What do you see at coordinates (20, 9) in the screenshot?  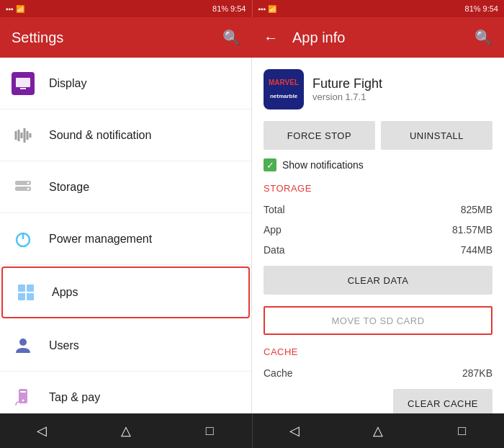 I see `wifi-icon: 📶` at bounding box center [20, 9].